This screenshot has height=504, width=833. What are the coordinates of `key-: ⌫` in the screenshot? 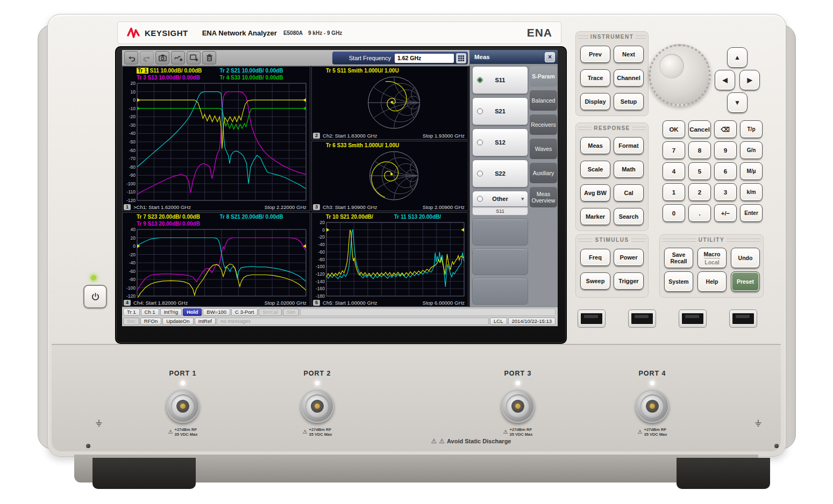 It's located at (725, 129).